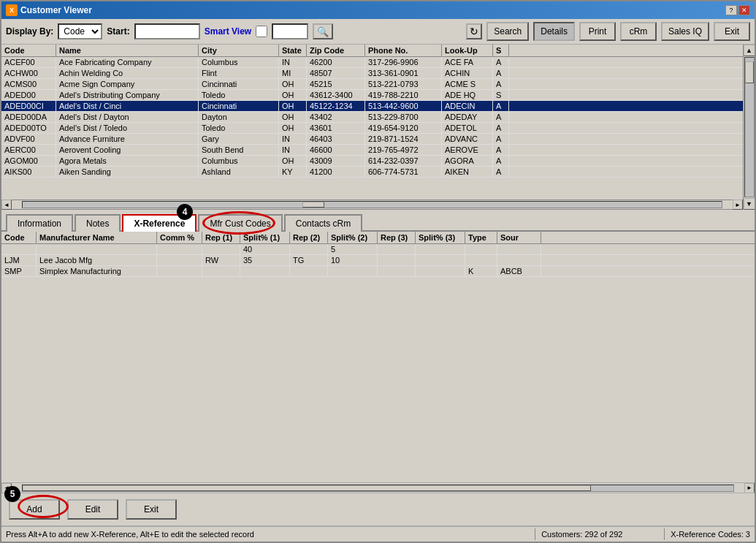 The height and width of the screenshot is (543, 756). What do you see at coordinates (127, 50) in the screenshot?
I see `col-header-name: Name` at bounding box center [127, 50].